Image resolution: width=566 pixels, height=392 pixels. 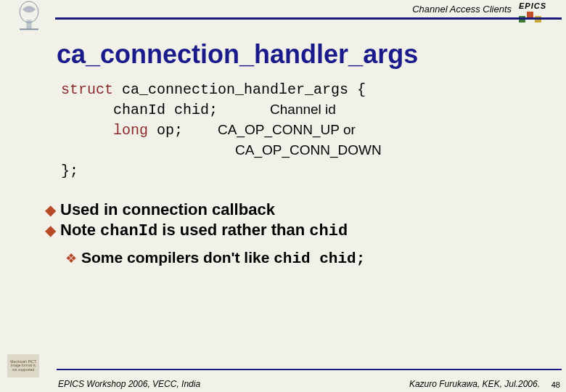 I want to click on slide-footer: Macintosh PICT image format is not suppo…, so click(x=283, y=378).